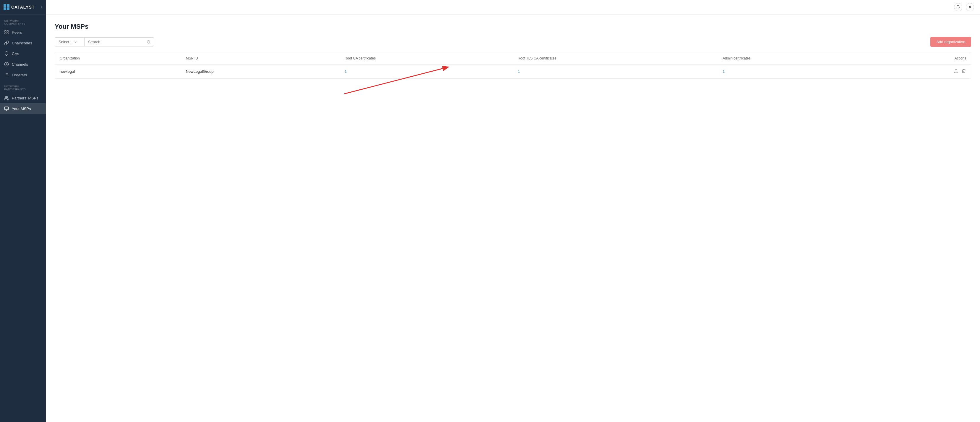 The image size is (980, 422). Describe the element at coordinates (797, 72) in the screenshot. I see `cell-admin-cert: 1` at that location.